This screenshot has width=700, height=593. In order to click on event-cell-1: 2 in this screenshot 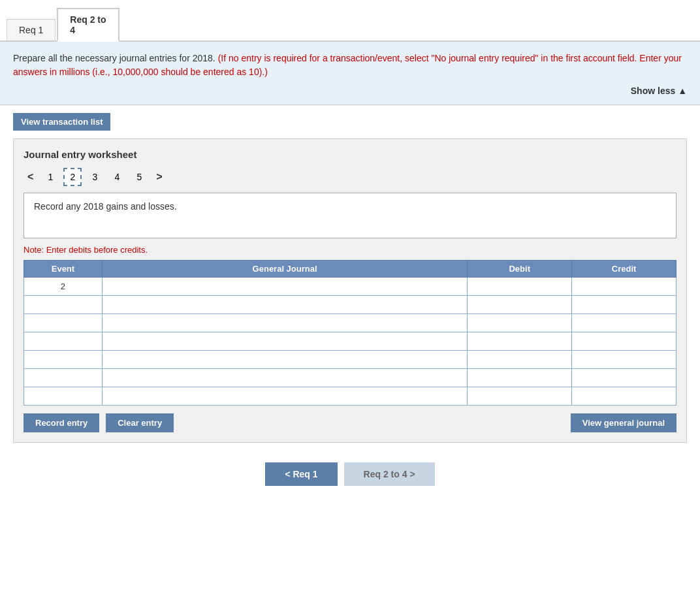, I will do `click(63, 287)`.